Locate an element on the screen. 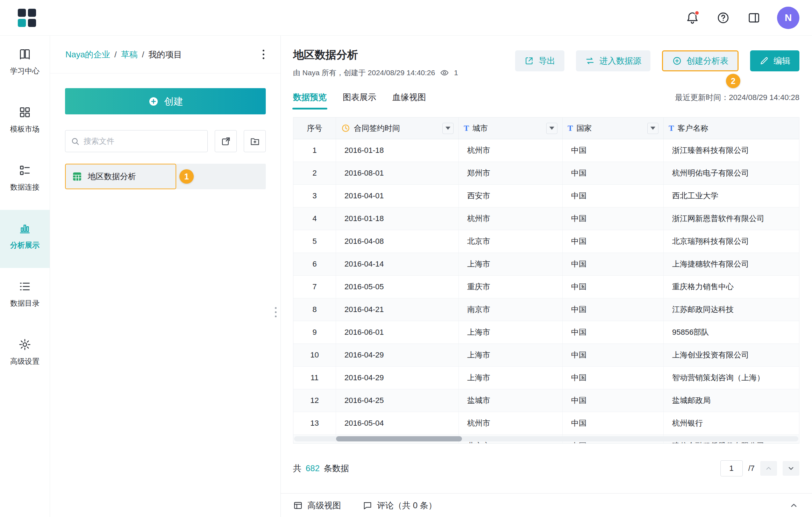  notification-bell-icon is located at coordinates (692, 18).